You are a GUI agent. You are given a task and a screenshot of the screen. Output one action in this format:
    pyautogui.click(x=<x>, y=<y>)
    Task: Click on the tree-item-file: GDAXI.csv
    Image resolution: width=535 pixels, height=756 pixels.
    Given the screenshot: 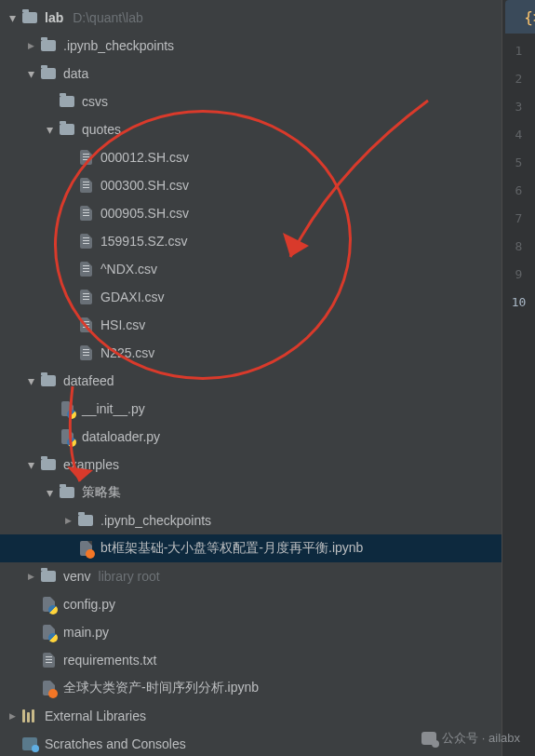 What is the action you would take?
    pyautogui.click(x=251, y=297)
    